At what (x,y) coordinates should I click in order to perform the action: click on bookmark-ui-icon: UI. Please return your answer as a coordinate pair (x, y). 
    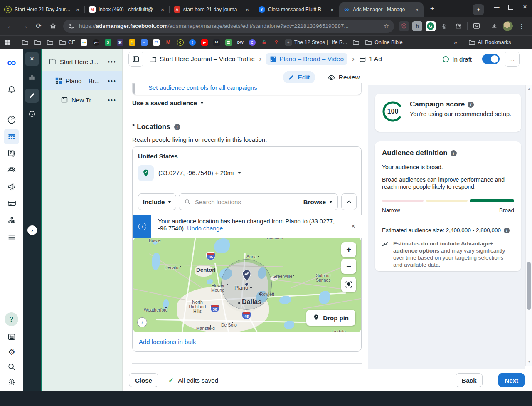
    Looking at the image, I should click on (217, 42).